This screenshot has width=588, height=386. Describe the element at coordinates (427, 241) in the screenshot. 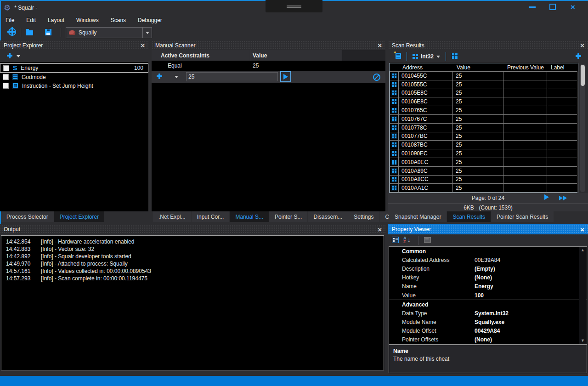

I see `property-pages-button` at that location.